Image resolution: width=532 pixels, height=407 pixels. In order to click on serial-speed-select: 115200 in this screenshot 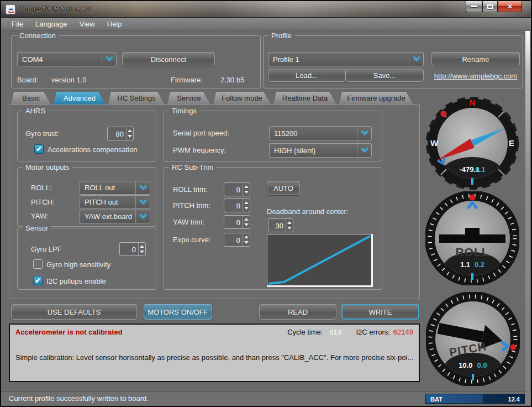, I will do `click(320, 133)`.